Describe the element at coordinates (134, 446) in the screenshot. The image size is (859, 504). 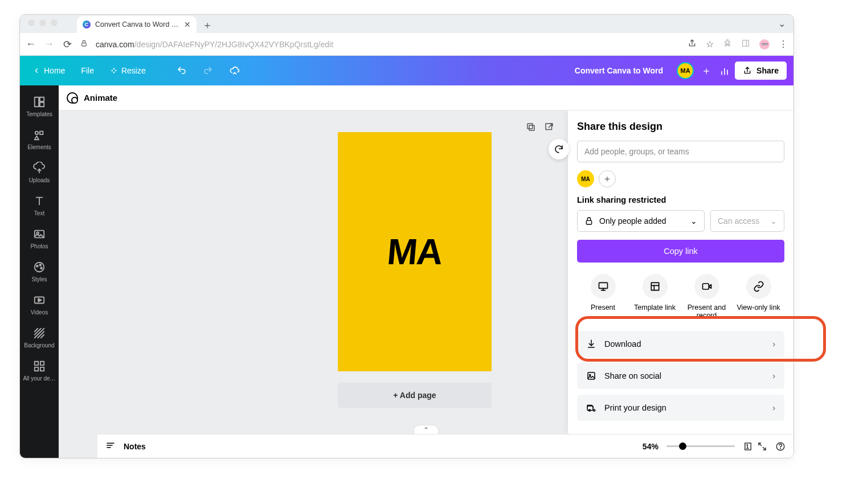
I see `notes-button: Notes` at that location.